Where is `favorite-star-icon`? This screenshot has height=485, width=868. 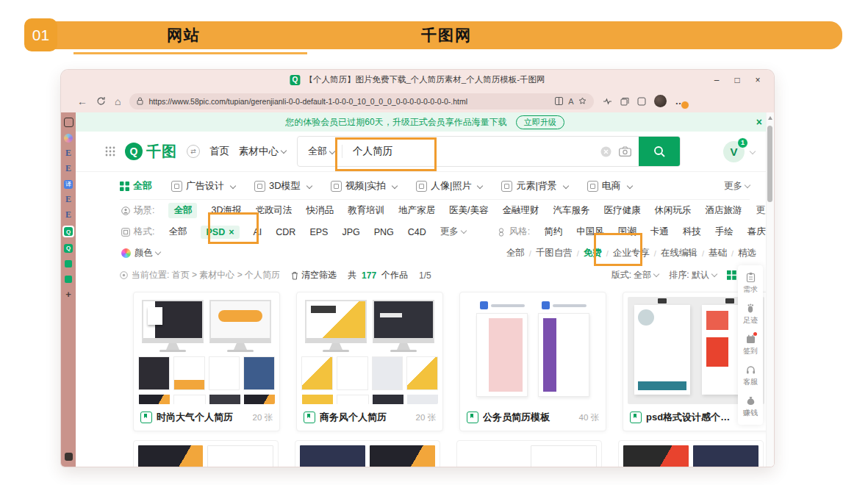
favorite-star-icon is located at coordinates (582, 101).